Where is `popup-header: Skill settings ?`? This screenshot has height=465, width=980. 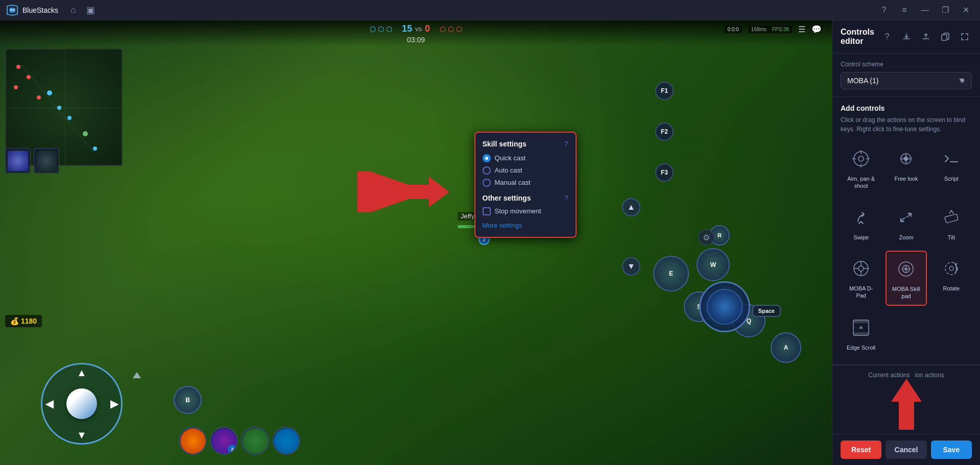 popup-header: Skill settings ? is located at coordinates (525, 144).